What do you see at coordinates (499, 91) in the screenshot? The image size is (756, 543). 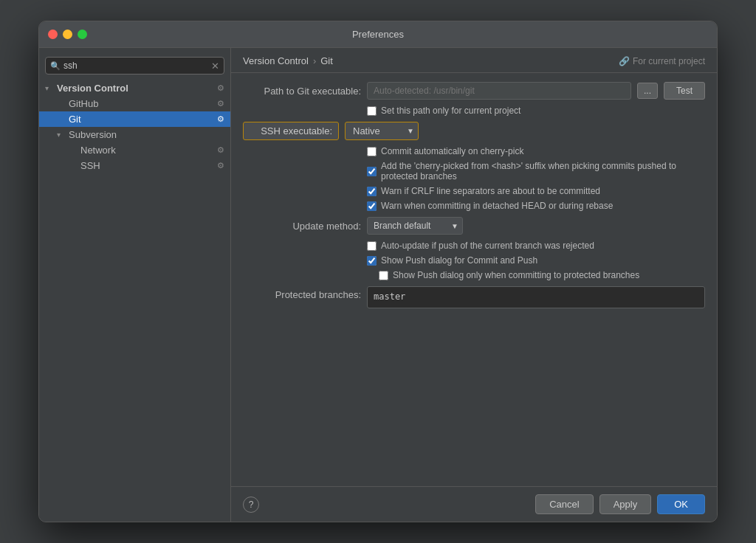 I see `path-input` at bounding box center [499, 91].